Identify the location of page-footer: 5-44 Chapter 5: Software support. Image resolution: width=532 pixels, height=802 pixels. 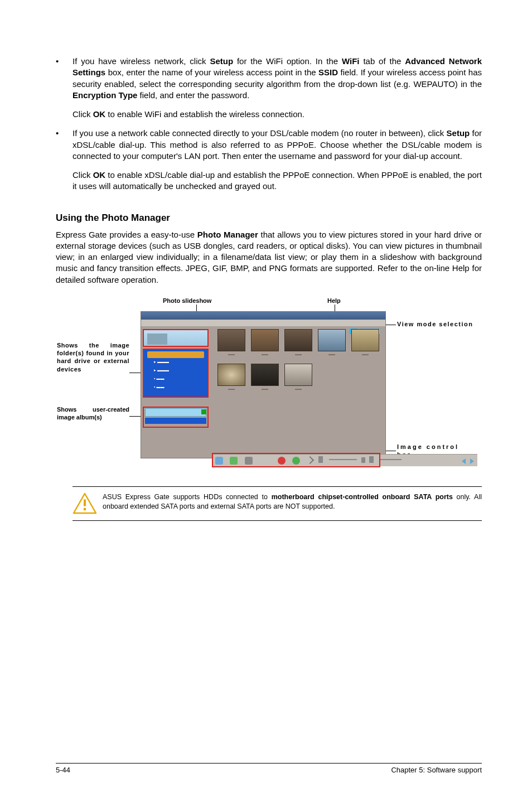
(269, 769).